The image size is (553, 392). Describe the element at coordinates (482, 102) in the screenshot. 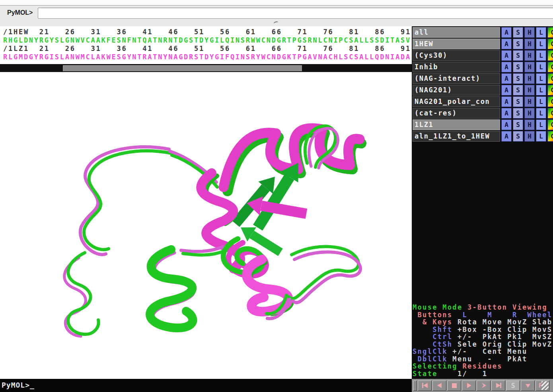

I see `object-row: NAG201_polar_conASHLC` at that location.